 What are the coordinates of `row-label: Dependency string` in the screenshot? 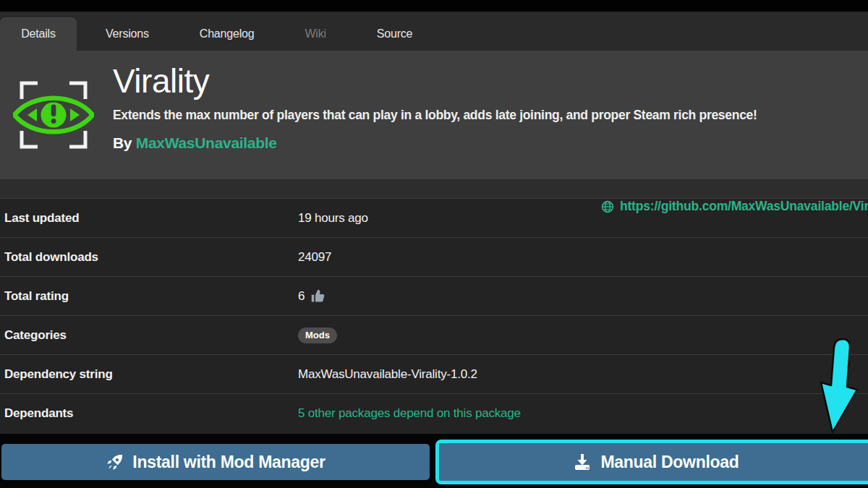 It's located at (149, 374).